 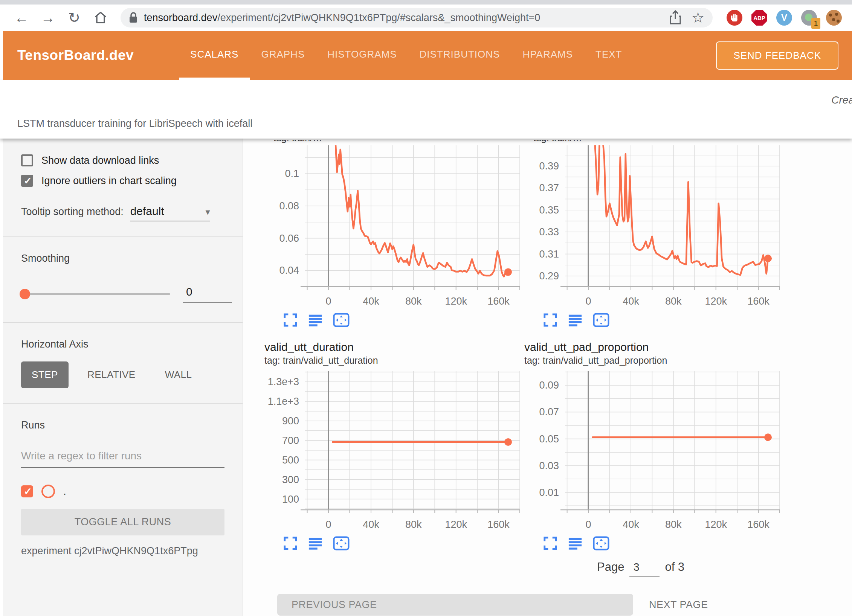 I want to click on smoothing-slider, so click(x=96, y=294).